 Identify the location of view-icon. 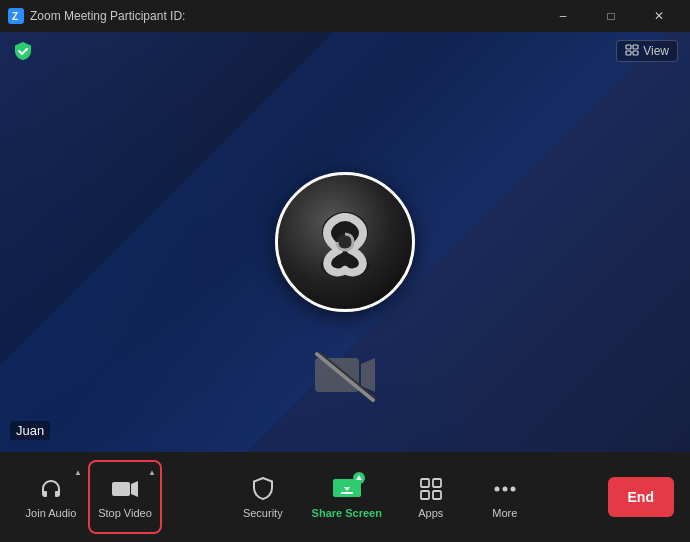
(632, 51).